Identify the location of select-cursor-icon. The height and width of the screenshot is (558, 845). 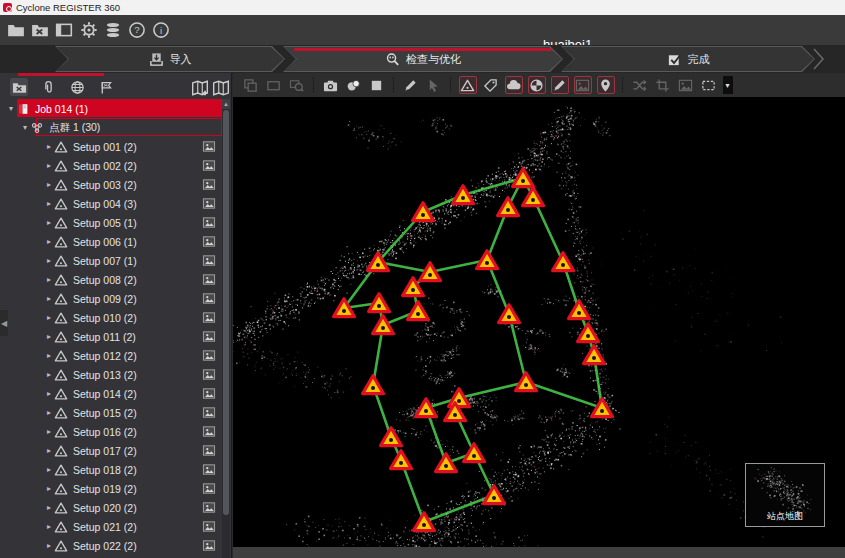
(434, 85).